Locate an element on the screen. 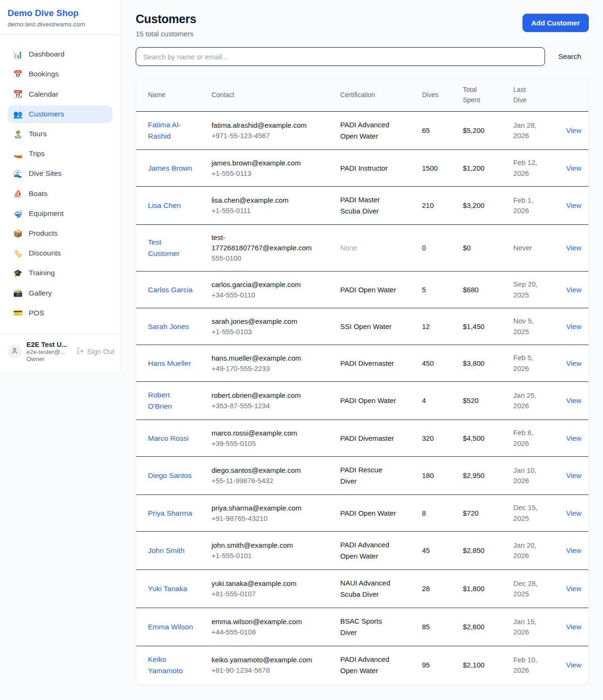  customer-phone: 555-0100 is located at coordinates (270, 258).